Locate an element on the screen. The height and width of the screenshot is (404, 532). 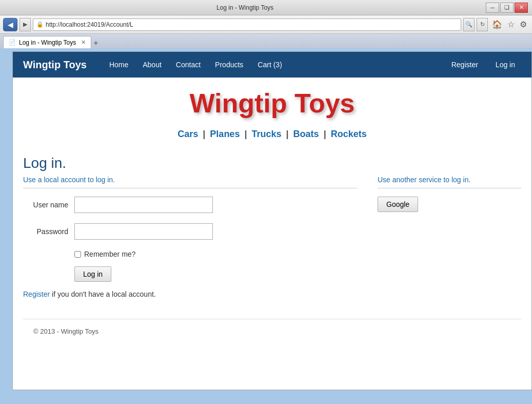
nav-home: Home is located at coordinates (119, 65).